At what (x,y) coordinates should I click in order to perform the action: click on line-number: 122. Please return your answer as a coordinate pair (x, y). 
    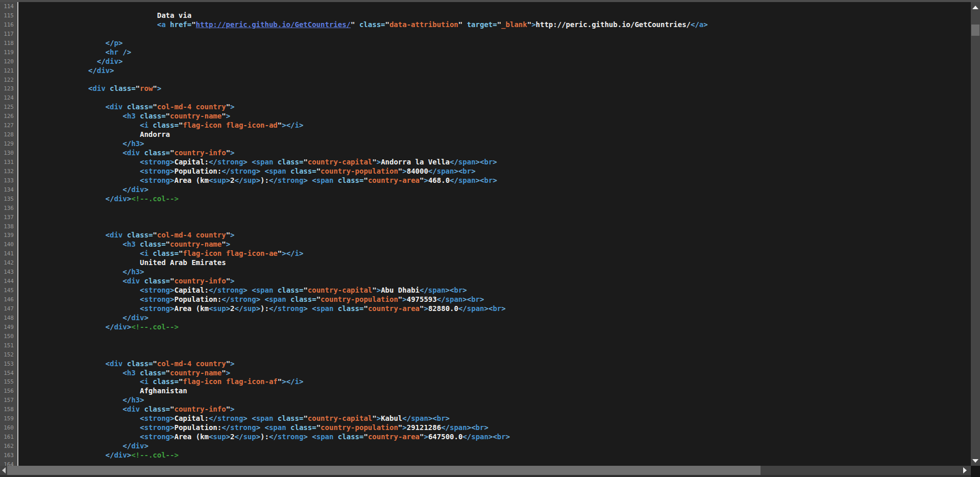
    Looking at the image, I should click on (9, 80).